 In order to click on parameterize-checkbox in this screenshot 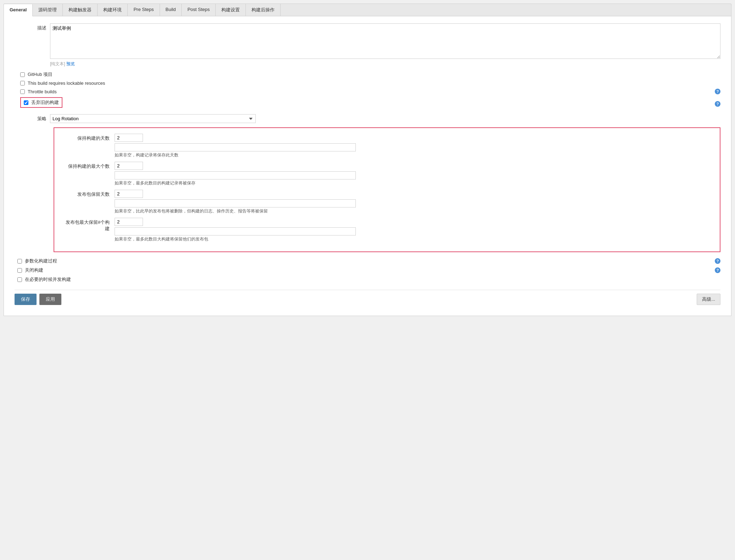, I will do `click(20, 261)`.